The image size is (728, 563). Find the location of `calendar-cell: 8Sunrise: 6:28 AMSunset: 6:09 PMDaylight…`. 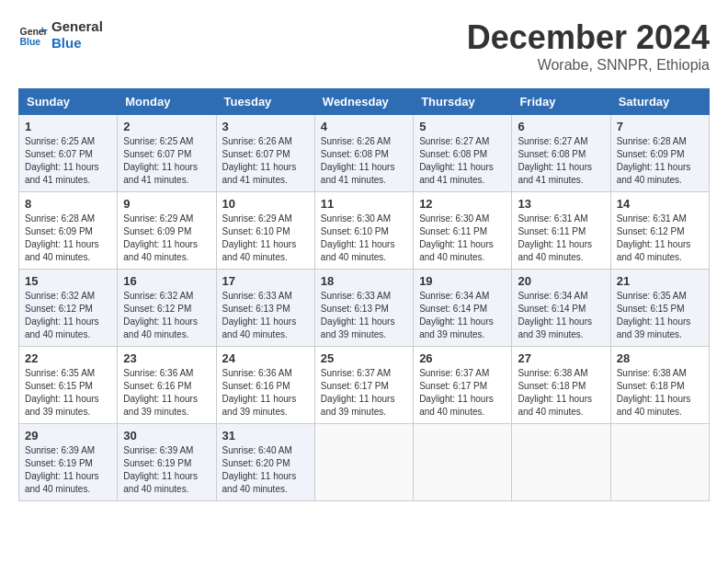

calendar-cell: 8Sunrise: 6:28 AMSunset: 6:09 PMDaylight… is located at coordinates (68, 231).